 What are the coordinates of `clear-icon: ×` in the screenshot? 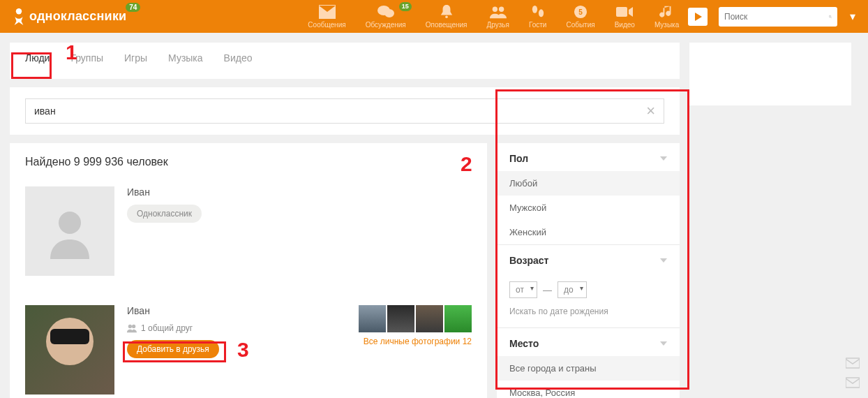 It's located at (650, 111).